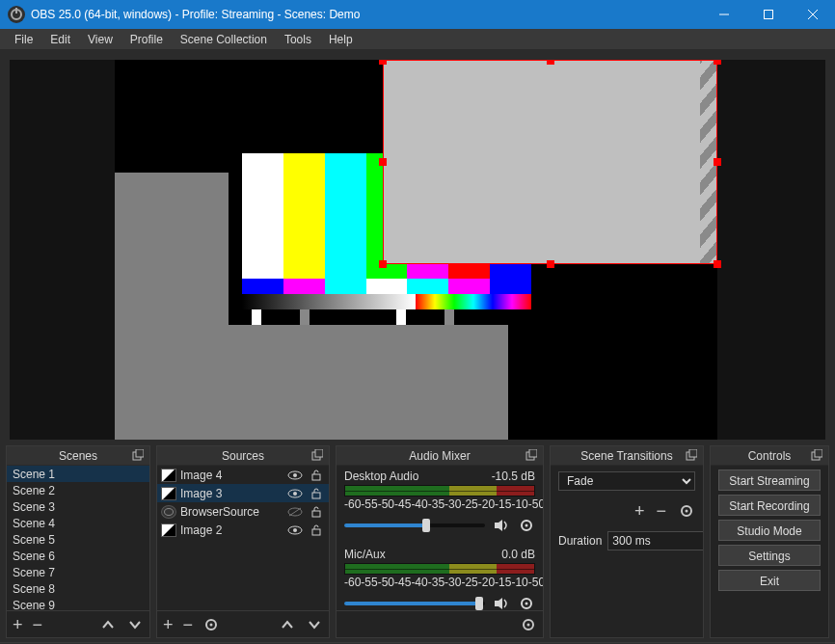  Describe the element at coordinates (211, 625) in the screenshot. I see `source-properties-button` at that location.